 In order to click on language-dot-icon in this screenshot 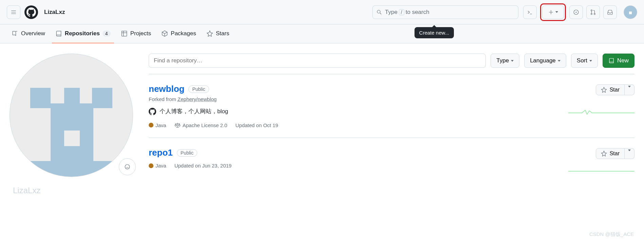, I will do `click(151, 125)`.